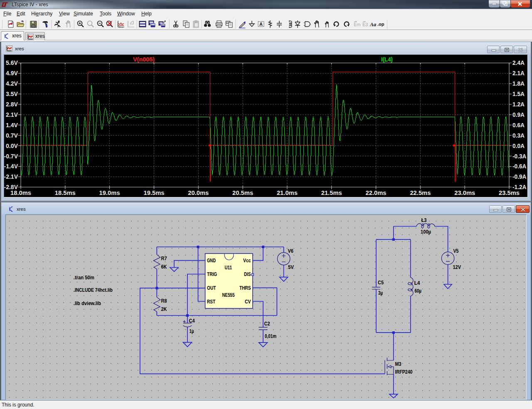 The width and height of the screenshot is (532, 409). What do you see at coordinates (424, 220) in the screenshot?
I see `svg-text: Ł3` at bounding box center [424, 220].